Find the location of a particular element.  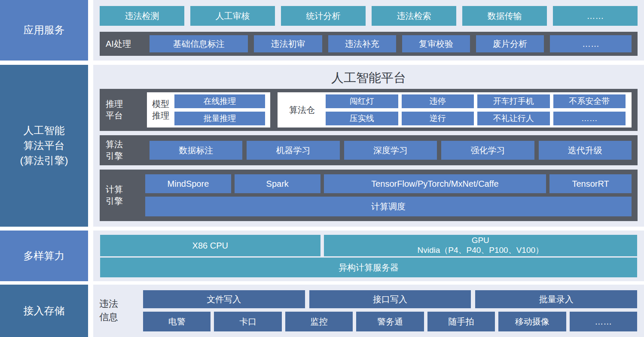

block-illegal-search: 违法检索 is located at coordinates (414, 16).